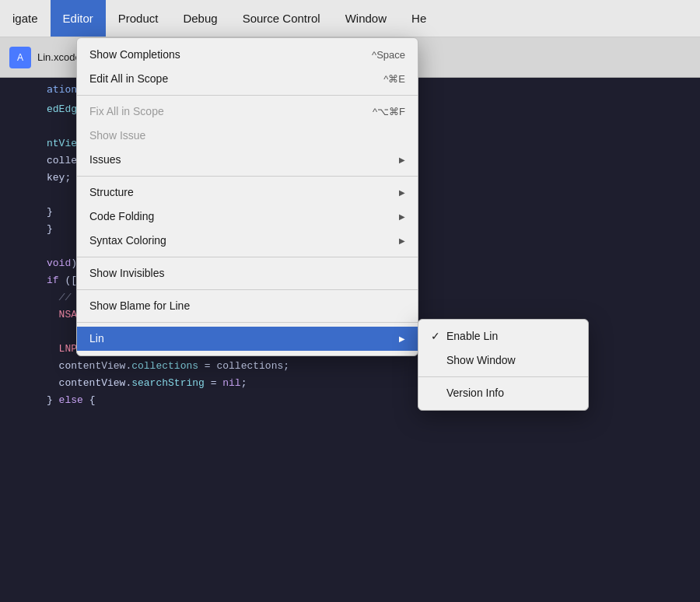 This screenshot has height=602, width=700. What do you see at coordinates (20, 58) in the screenshot?
I see `file-icon: A` at bounding box center [20, 58].